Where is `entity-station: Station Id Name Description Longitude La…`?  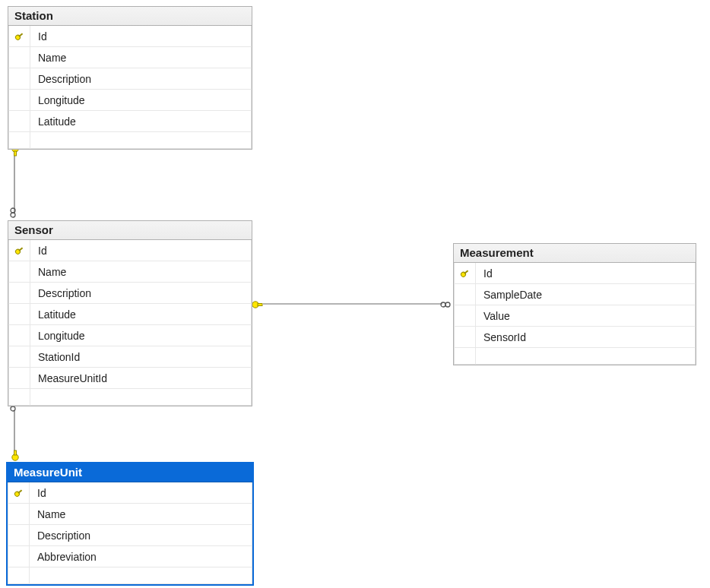 entity-station: Station Id Name Description Longitude La… is located at coordinates (130, 77).